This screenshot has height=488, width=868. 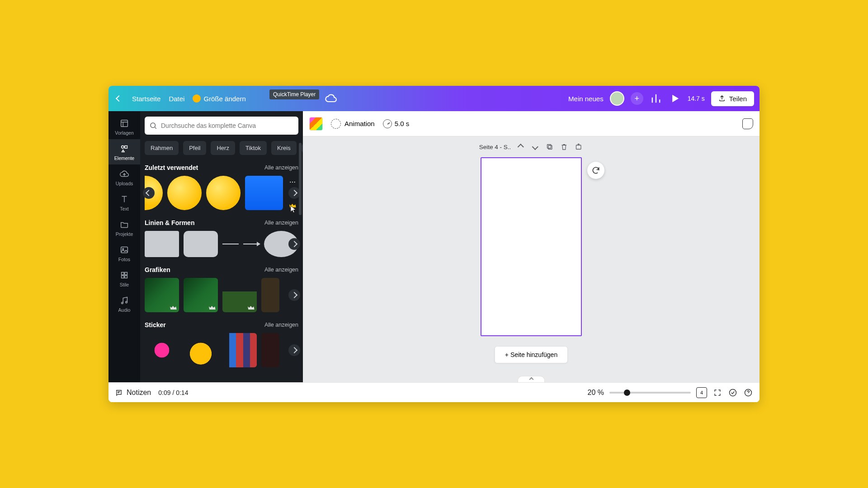 I want to click on add-page-button: + Seite hinzufügen, so click(x=531, y=355).